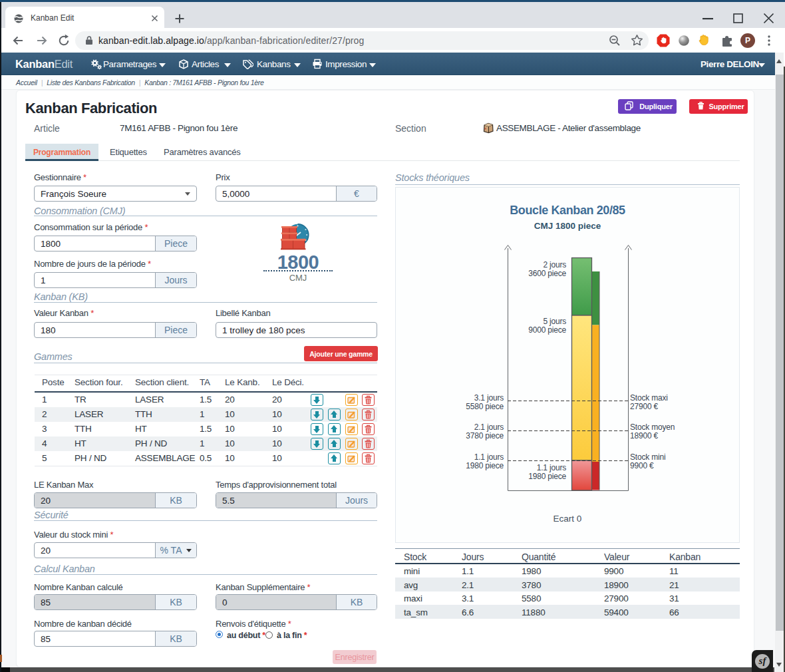 The width and height of the screenshot is (785, 672). What do you see at coordinates (555, 321) in the screenshot?
I see `svg-text: 5 jours` at bounding box center [555, 321].